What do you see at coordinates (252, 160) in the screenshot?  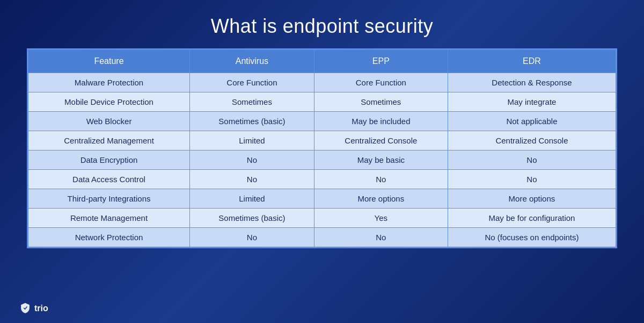 I see `cell-4-1: No` at bounding box center [252, 160].